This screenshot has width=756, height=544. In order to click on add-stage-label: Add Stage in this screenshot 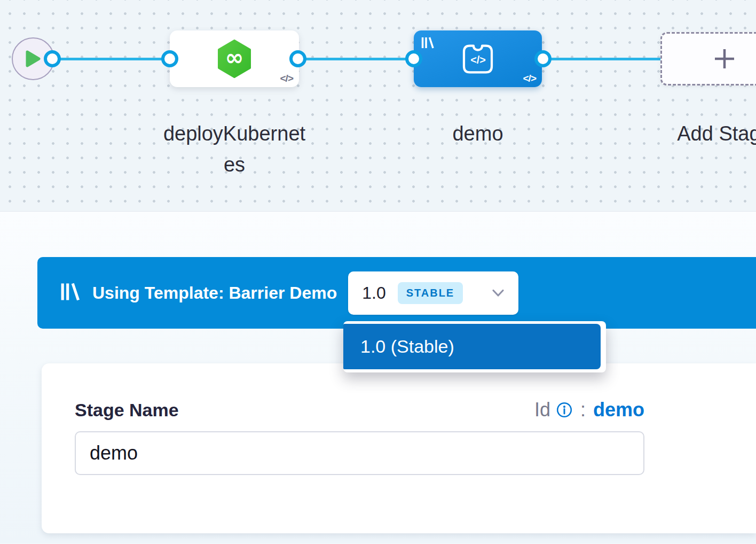, I will do `click(708, 134)`.